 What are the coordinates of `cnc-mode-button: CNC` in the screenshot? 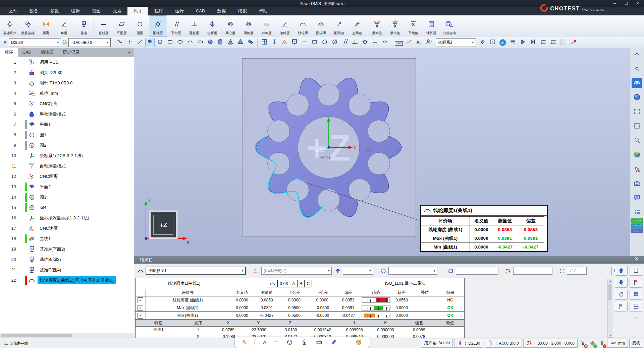 It's located at (399, 43).